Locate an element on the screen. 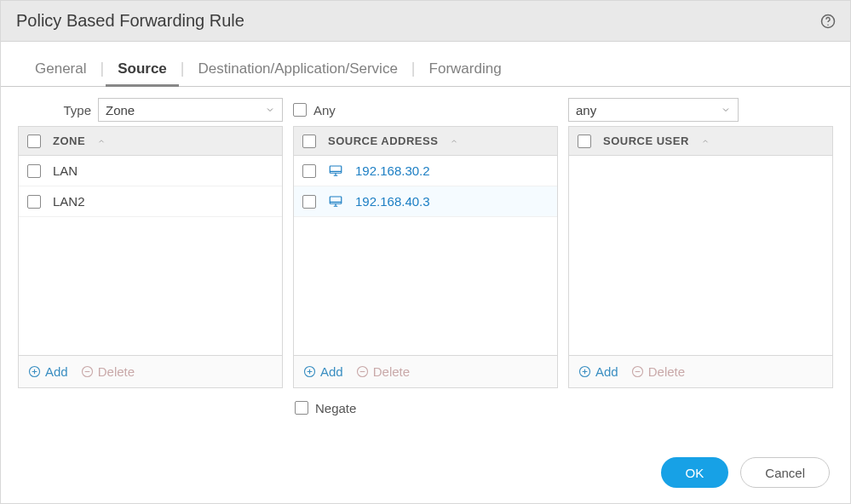  zone-table-header: Zone is located at coordinates (150, 141).